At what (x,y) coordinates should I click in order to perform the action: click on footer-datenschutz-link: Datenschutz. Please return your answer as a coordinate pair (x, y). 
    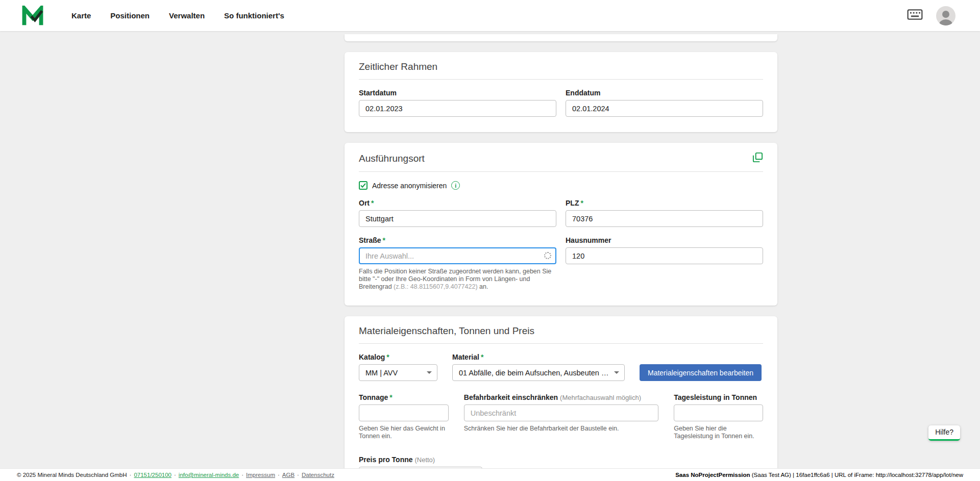
    Looking at the image, I should click on (318, 475).